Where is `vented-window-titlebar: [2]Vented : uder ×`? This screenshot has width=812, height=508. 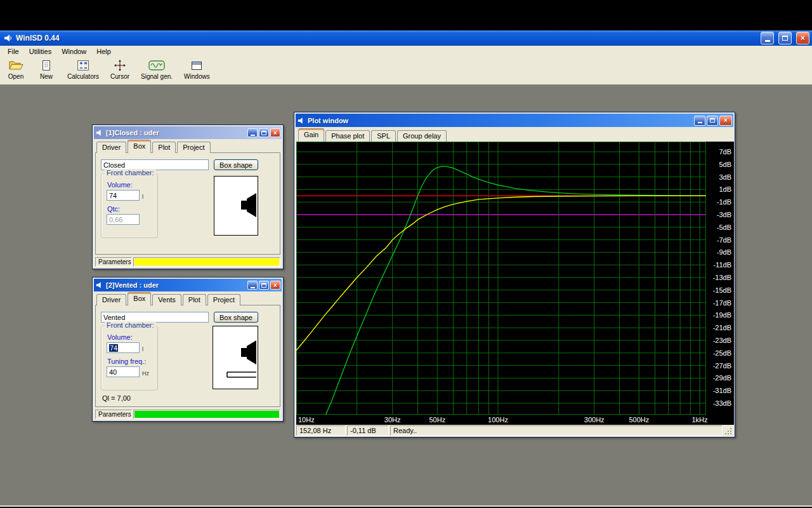
vented-window-titlebar: [2]Vented : uder × is located at coordinates (188, 285).